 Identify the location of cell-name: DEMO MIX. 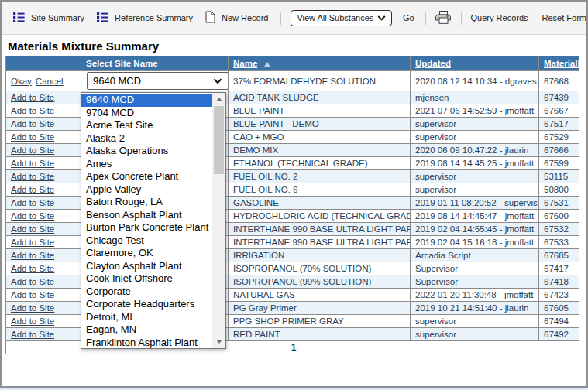
(319, 150).